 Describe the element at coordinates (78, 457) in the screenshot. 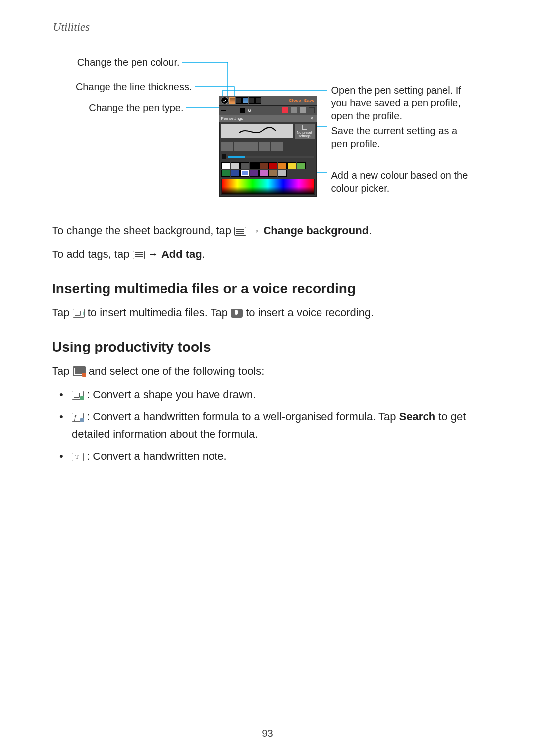

I see `text-match-icon` at that location.